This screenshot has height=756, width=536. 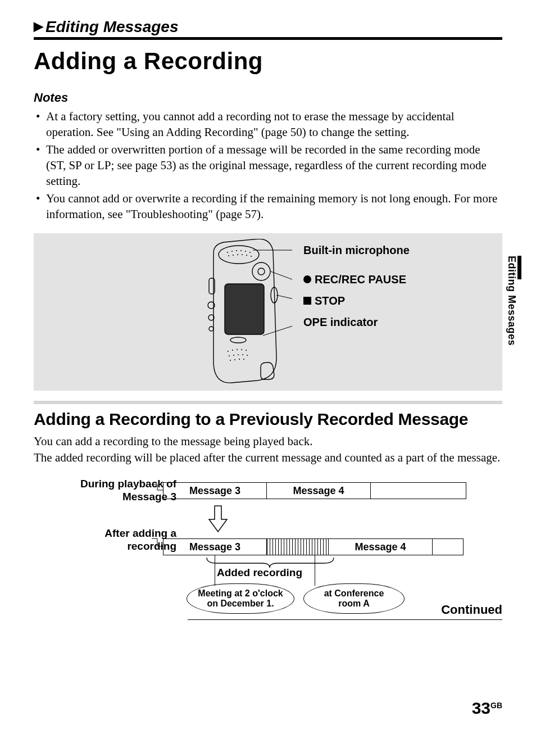 I want to click on section-header-text: Editing Messages, so click(x=112, y=27).